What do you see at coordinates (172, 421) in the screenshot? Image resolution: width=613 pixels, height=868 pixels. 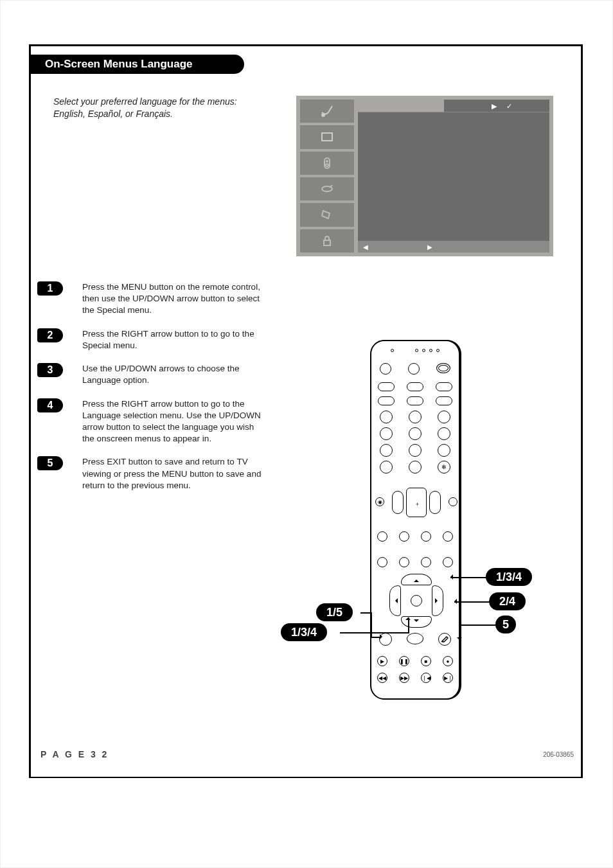 I see `step-text-4: Press the RIGHT arrow button to go to th…` at bounding box center [172, 421].